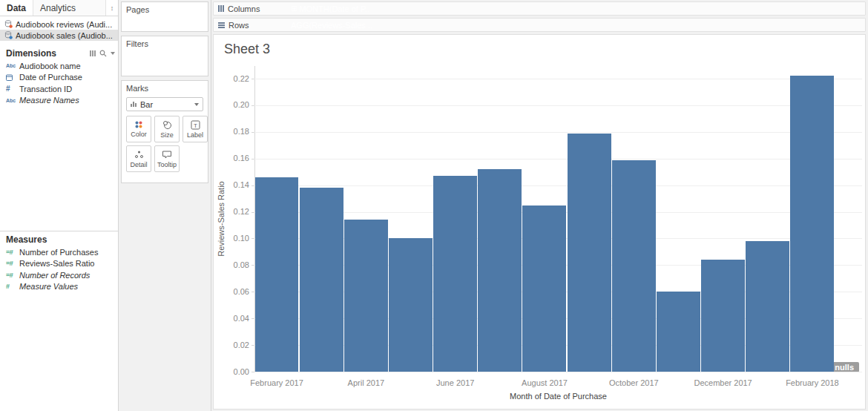 This screenshot has height=411, width=868. I want to click on y-tick-label: 0.22, so click(231, 79).